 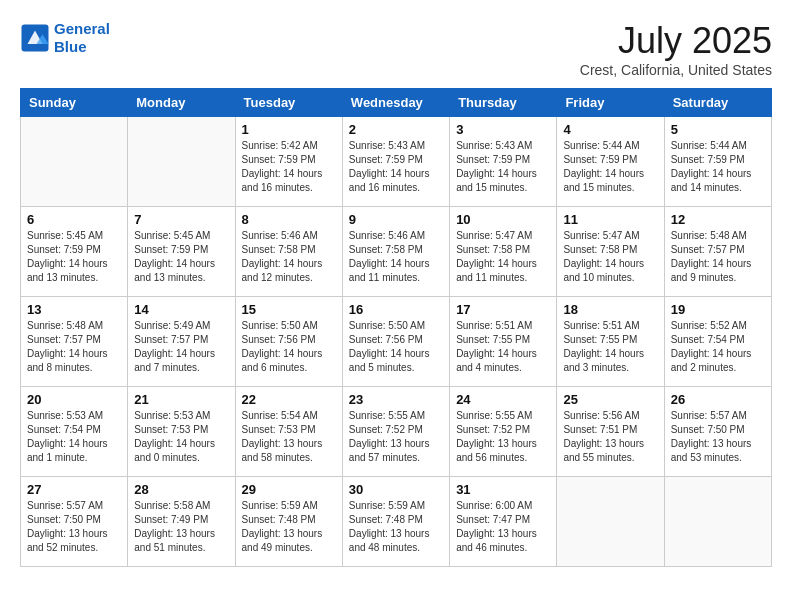 What do you see at coordinates (82, 29) in the screenshot?
I see `logo-text-line1: General` at bounding box center [82, 29].